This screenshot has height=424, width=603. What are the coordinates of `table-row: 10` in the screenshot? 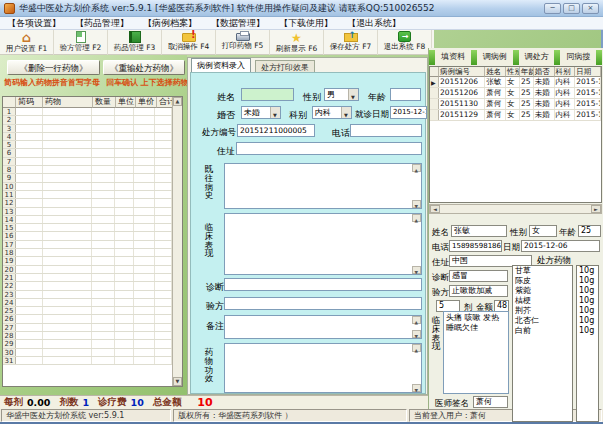 It's located at (88, 187).